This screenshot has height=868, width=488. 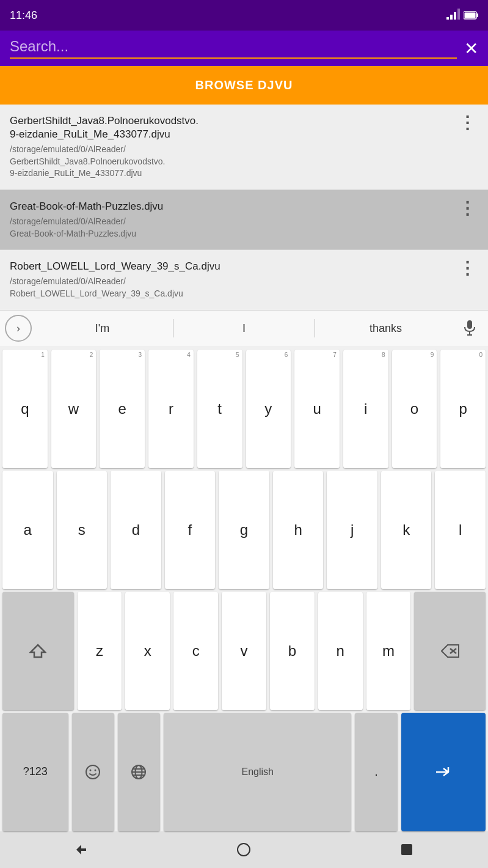 What do you see at coordinates (244, 651) in the screenshot?
I see `key-v: v` at bounding box center [244, 651].